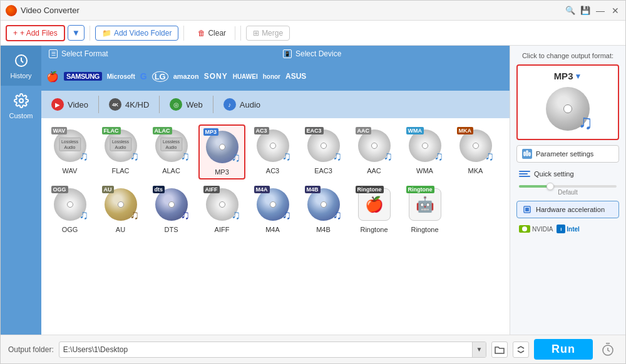  Describe the element at coordinates (53, 54) in the screenshot. I see `format-tab-icon: ☰` at that location.